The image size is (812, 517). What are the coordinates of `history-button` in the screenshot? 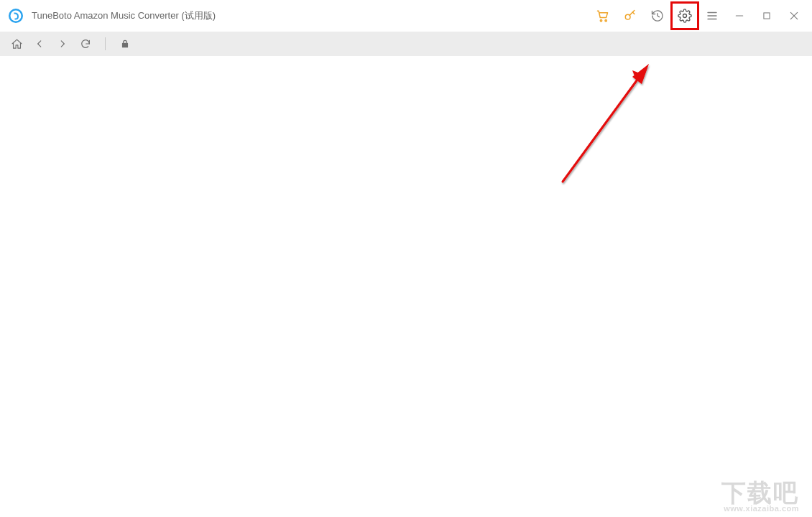 It's located at (658, 16).